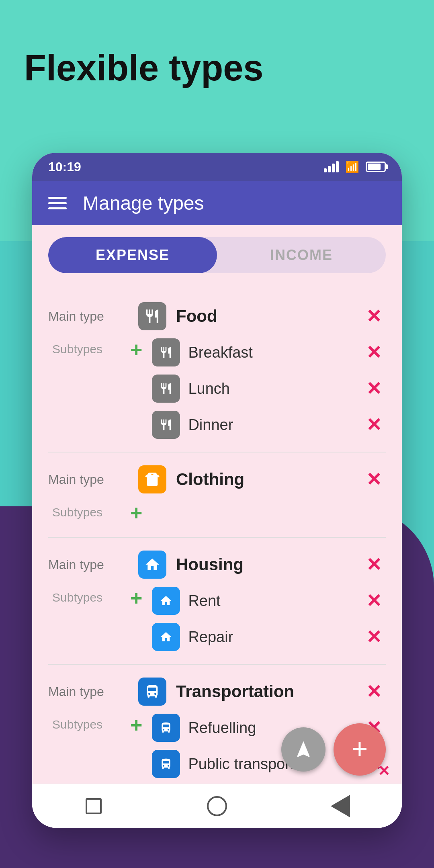  What do you see at coordinates (217, 255) in the screenshot?
I see `toggle-tabs: EXPENSE INCOME` at bounding box center [217, 255].